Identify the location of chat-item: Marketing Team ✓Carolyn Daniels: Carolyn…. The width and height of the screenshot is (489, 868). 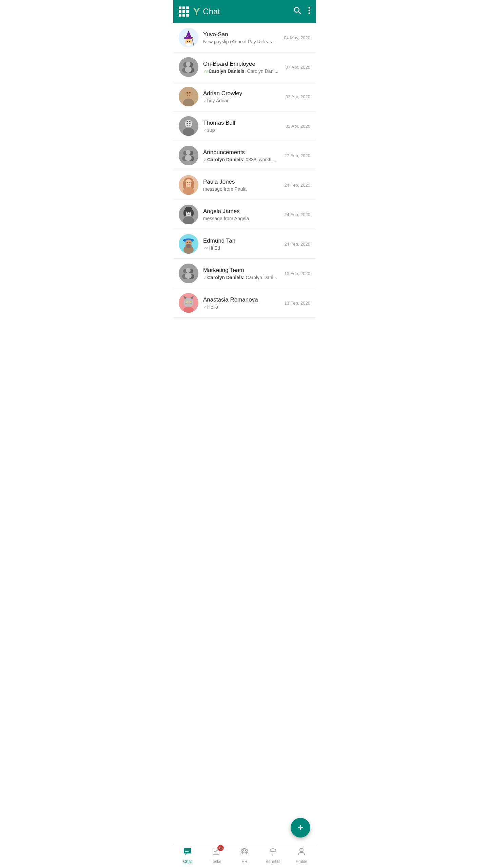
(244, 274).